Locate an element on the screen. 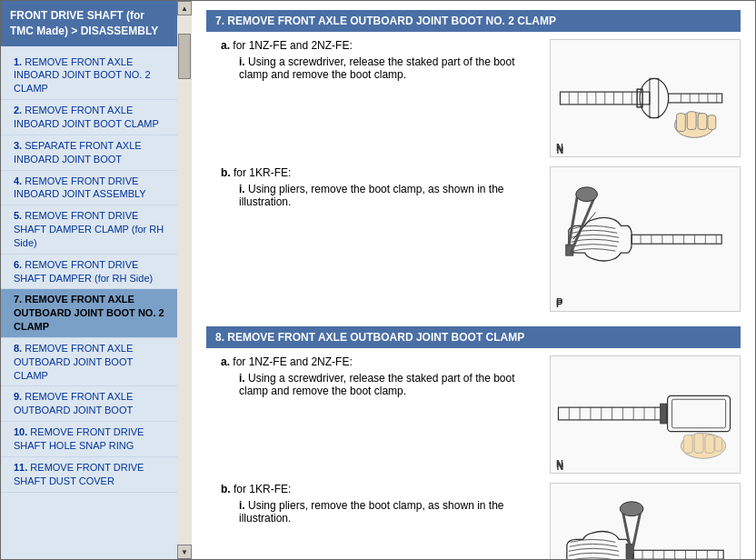 The image size is (756, 560). section8-step-a: a. for 1NZ-FE and 2NZ-FE: i. Using a scr… is located at coordinates (473, 415).